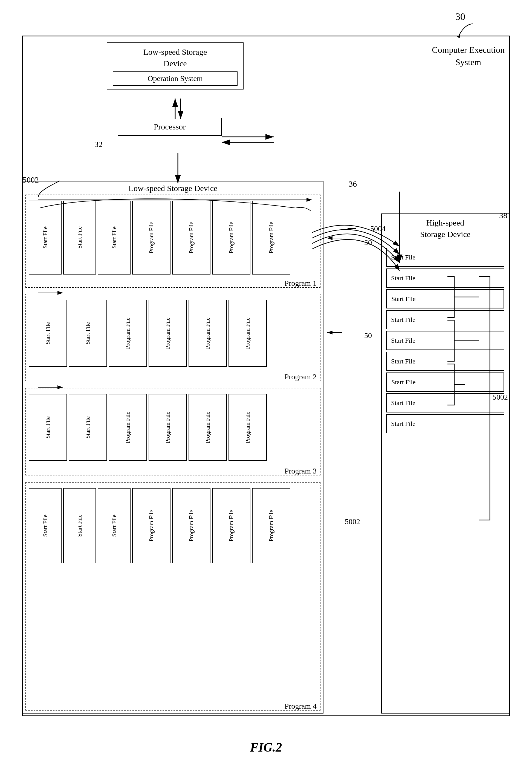  Describe the element at coordinates (445, 229) in the screenshot. I see `high-speed-label: High-speed Storage Device` at that location.